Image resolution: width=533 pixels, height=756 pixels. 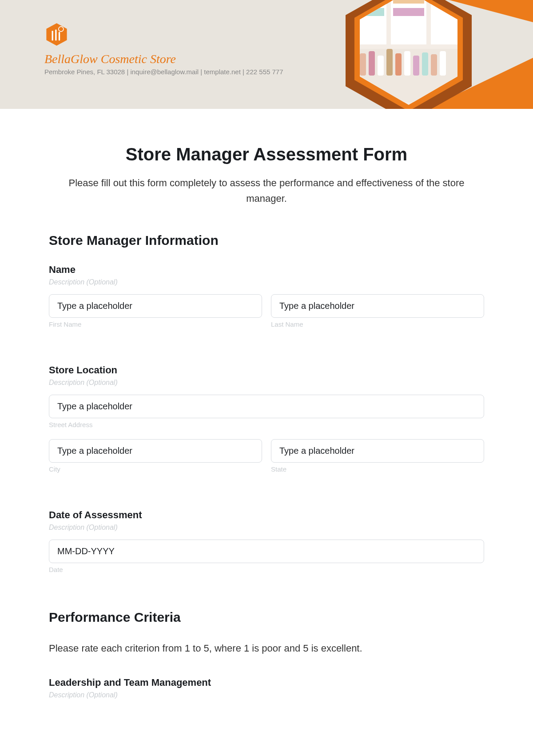 What do you see at coordinates (266, 515) in the screenshot?
I see `field-label-date: Date of Assessment` at bounding box center [266, 515].